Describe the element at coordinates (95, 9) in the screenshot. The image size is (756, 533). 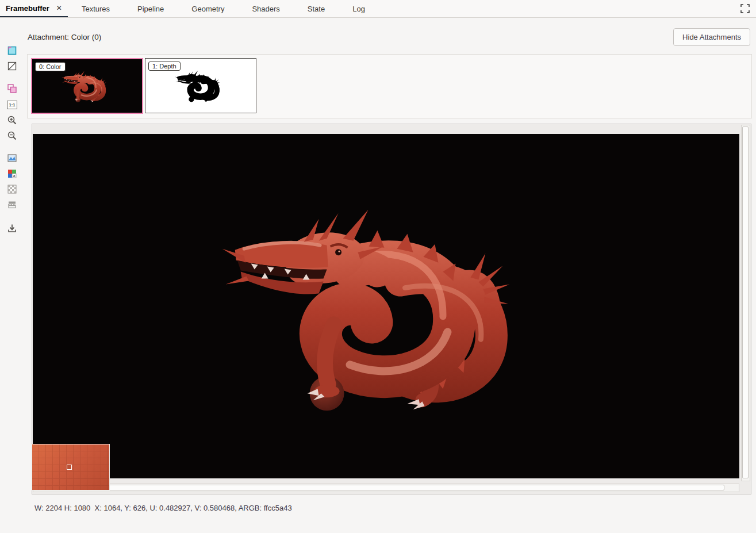
I see `tab-textures: Textures` at that location.